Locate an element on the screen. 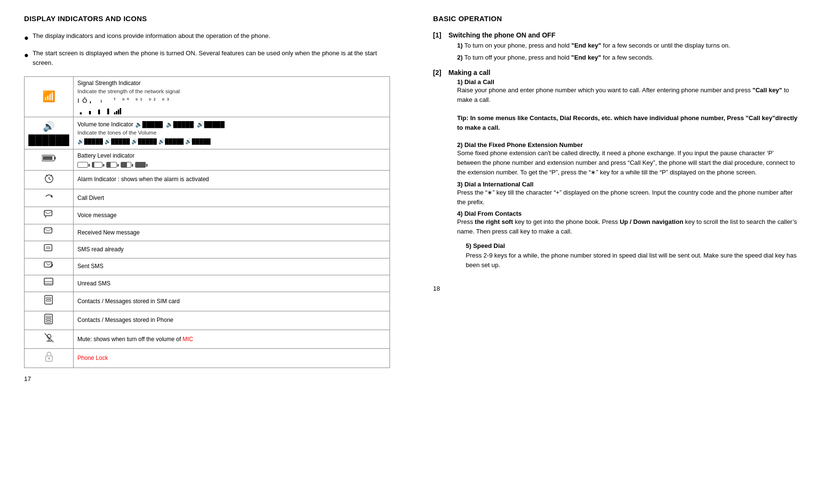 Image resolution: width=818 pixels, height=504 pixels. battery-desc-main: Battery Level indicator is located at coordinates (231, 156).